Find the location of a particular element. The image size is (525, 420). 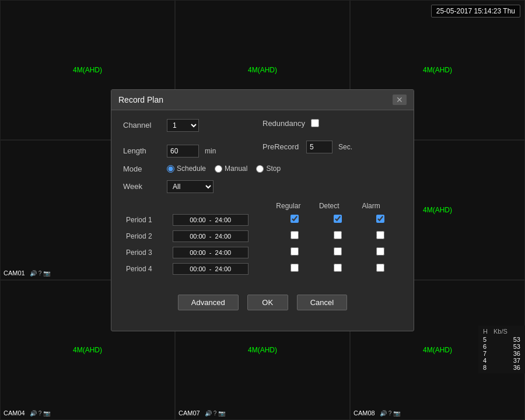

prerecord-label: PreRecord is located at coordinates (281, 147).